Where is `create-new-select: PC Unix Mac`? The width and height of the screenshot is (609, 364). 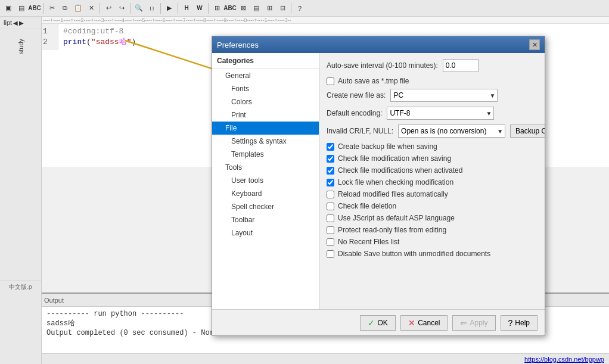
create-new-select: PC Unix Mac is located at coordinates (444, 95).